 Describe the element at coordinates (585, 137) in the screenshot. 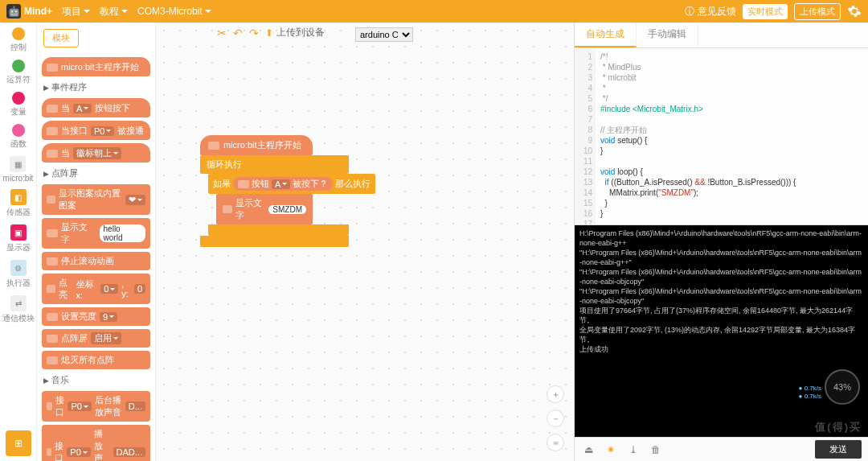

I see `line-gutter: 1 2 3 4 5 6 7 8 9 10 11 12 13 14 15 16 1…` at that location.